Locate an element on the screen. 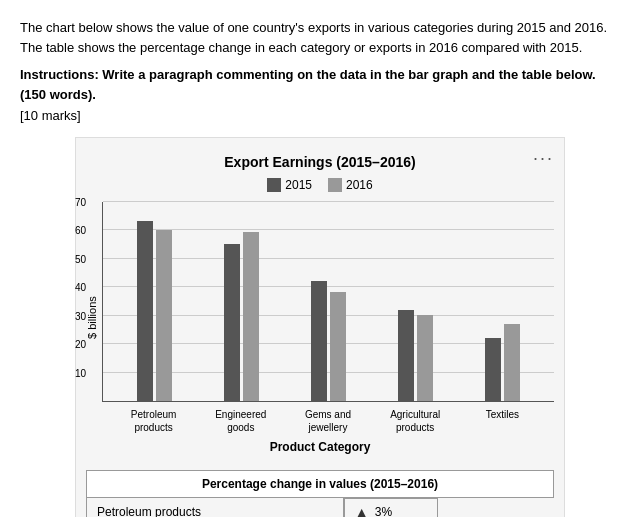  y-tick-label: 50 is located at coordinates (80, 258).